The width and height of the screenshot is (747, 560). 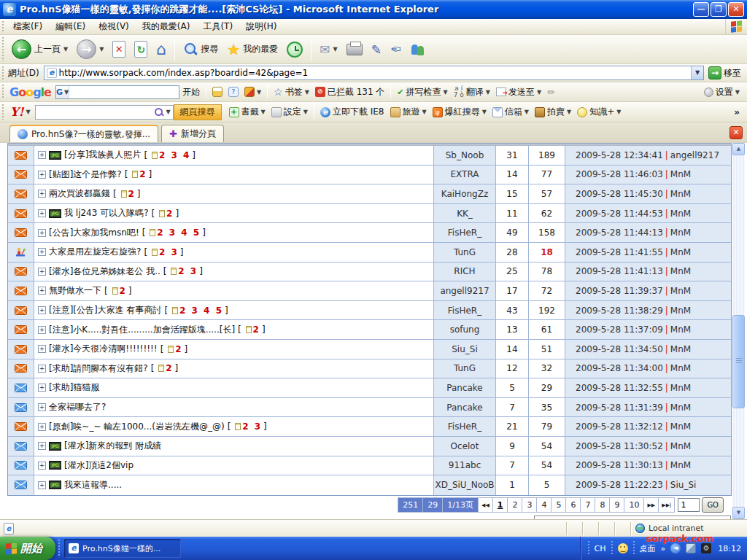 What do you see at coordinates (59, 548) in the screenshot?
I see `quick-launch-grip` at bounding box center [59, 548].